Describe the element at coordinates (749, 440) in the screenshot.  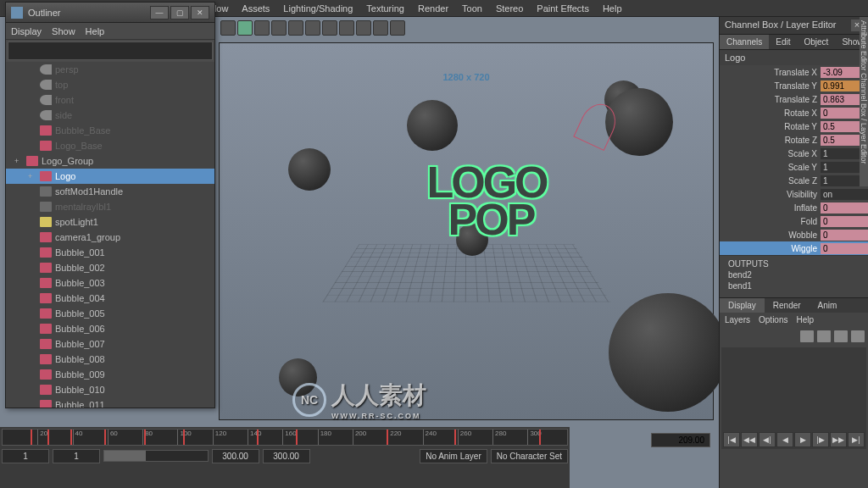
I see `step-back-button: ◀◀` at that location.